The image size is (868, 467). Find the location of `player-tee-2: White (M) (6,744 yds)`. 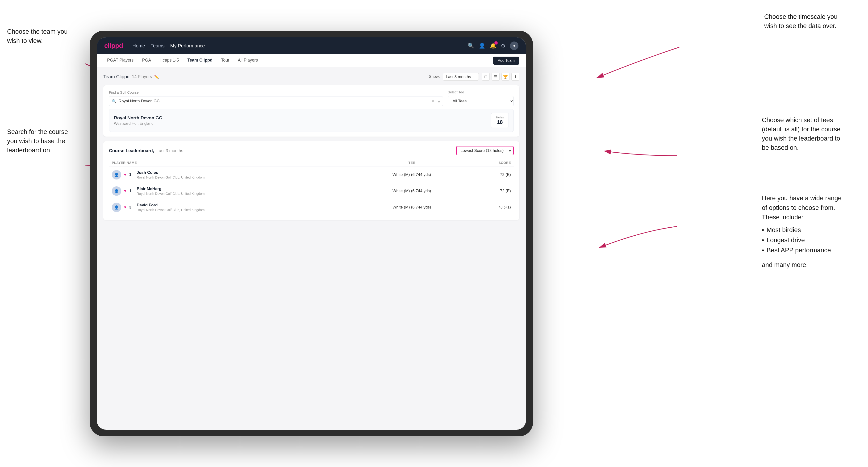

player-tee-2: White (M) (6,744 yds) is located at coordinates (412, 191).